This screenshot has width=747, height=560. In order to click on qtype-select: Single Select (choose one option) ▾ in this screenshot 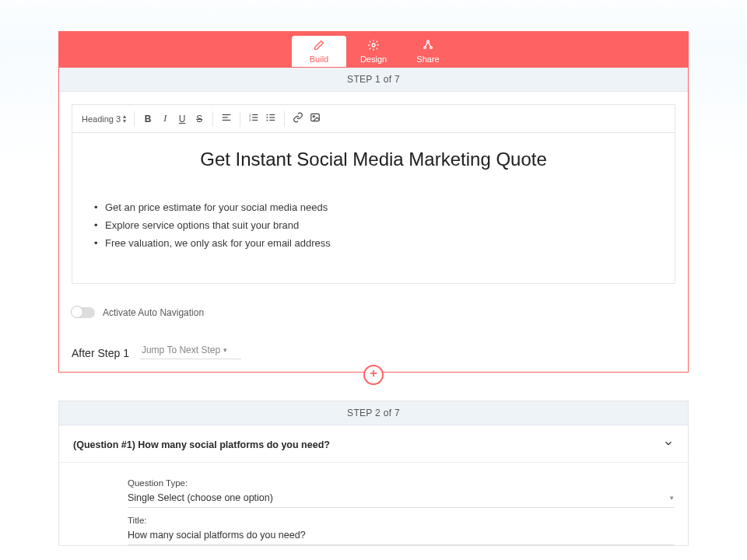, I will do `click(401, 499)`.